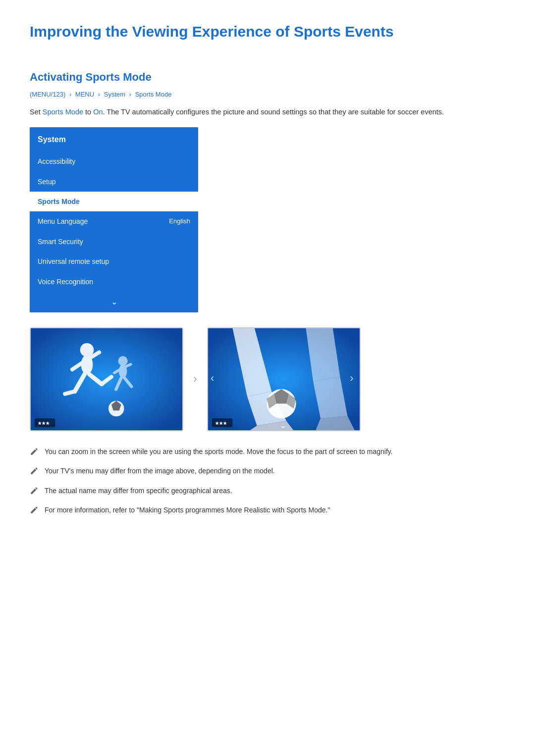 Image resolution: width=535 pixels, height=756 pixels. What do you see at coordinates (268, 492) in the screenshot?
I see `note-item-3: The actual name may differ from specific…` at bounding box center [268, 492].